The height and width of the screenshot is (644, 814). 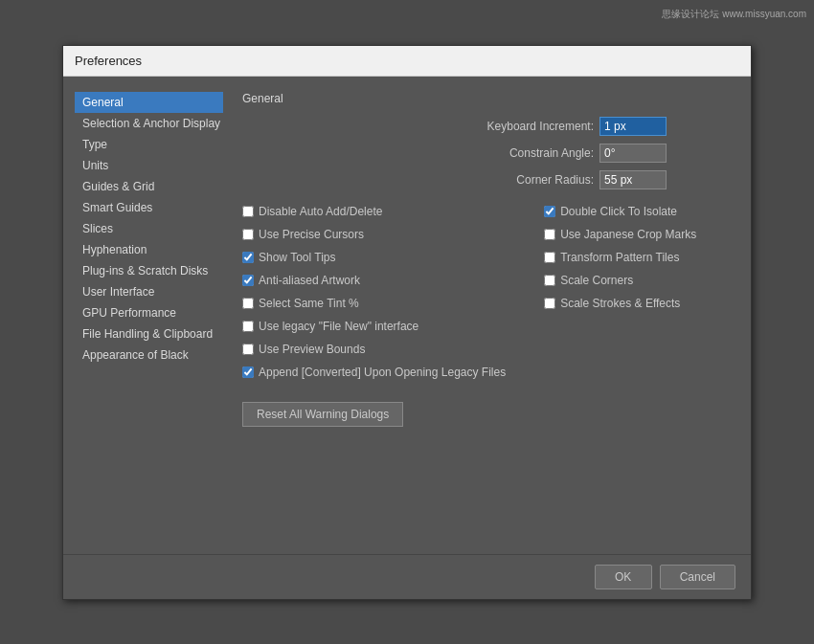 What do you see at coordinates (149, 271) in the screenshot?
I see `sidebar-item-plug-ins-scratch-disks: Plug-ins & Scratch Disks` at bounding box center [149, 271].